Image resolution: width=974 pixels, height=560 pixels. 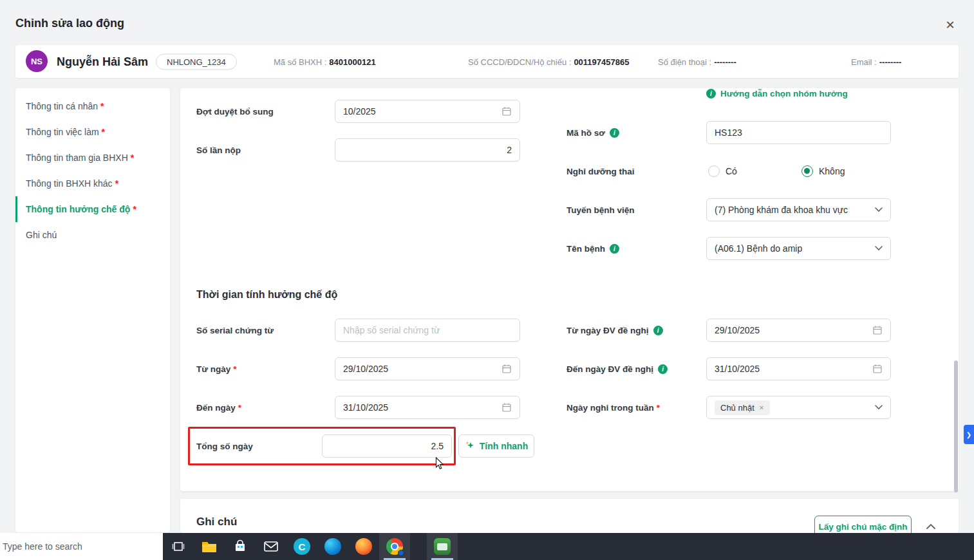 What do you see at coordinates (777, 94) in the screenshot?
I see `guide-link: i Hướng dẫn chọn nhóm hưởng` at bounding box center [777, 94].